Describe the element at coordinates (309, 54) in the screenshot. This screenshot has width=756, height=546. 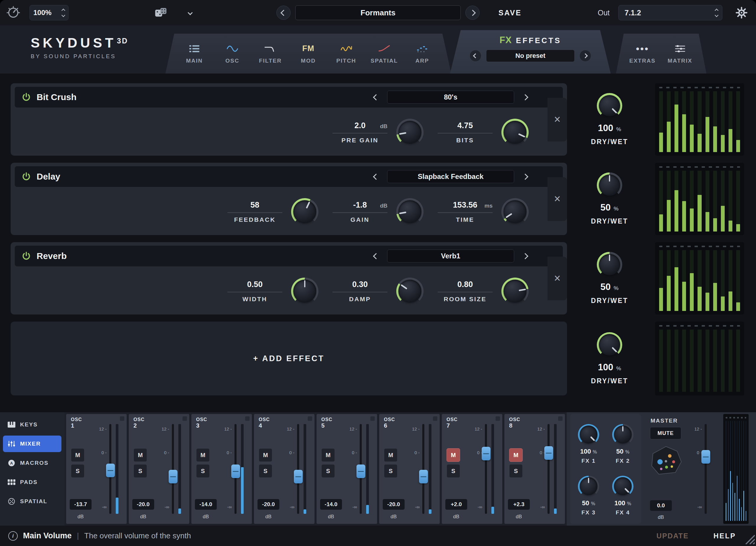
I see `tab-mod: FM MOD` at that location.